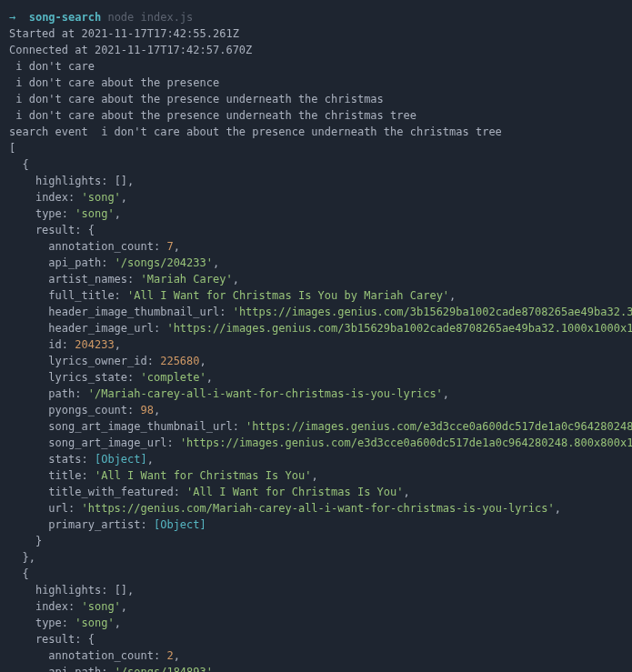 This screenshot has width=632, height=672. I want to click on log-input-4: i don't care about the presence undernea…, so click(316, 115).